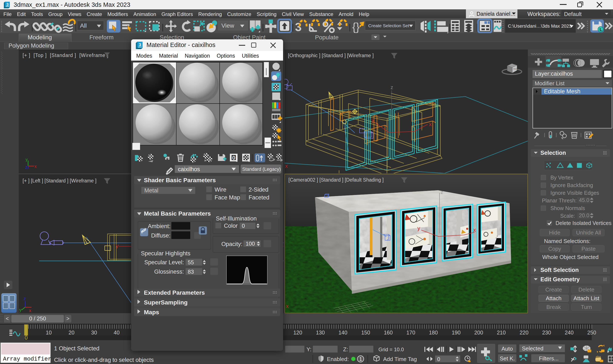 The image size is (613, 364). I want to click on svg-text: 250, so click(592, 333).